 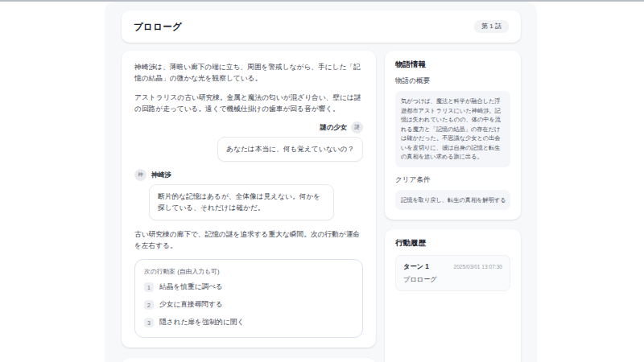 I want to click on action-suggestions-label: 次の行動案 (自由入力も可), so click(x=249, y=272).